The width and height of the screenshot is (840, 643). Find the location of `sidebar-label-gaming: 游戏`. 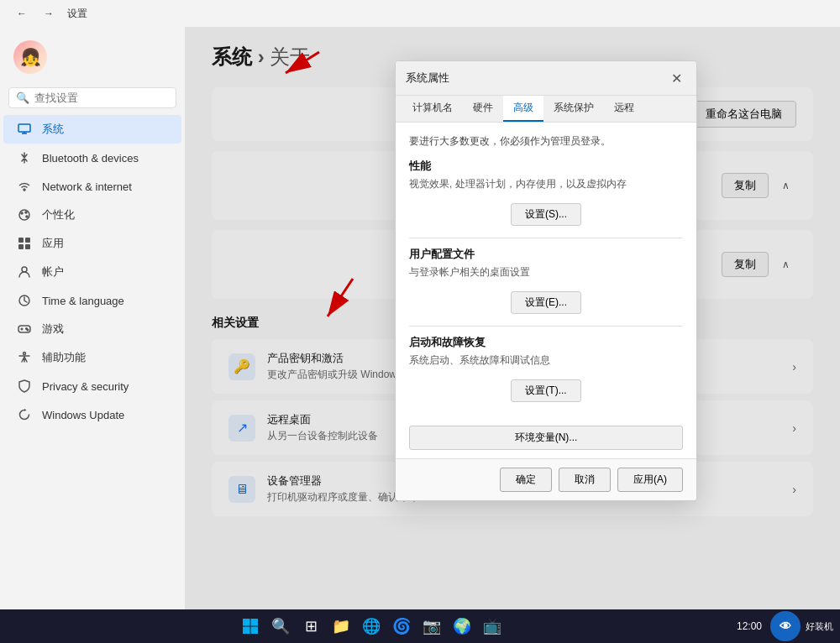

sidebar-label-gaming: 游戏 is located at coordinates (53, 329).